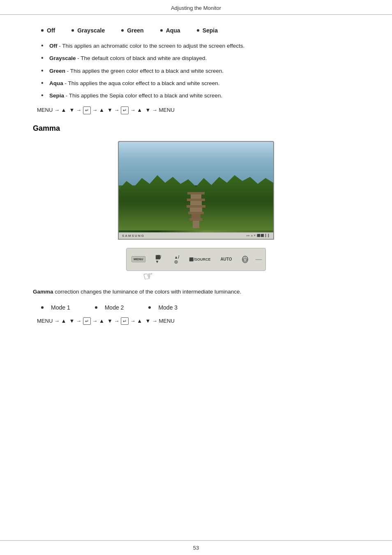  Describe the element at coordinates (168, 259) in the screenshot. I see `ctrl-space` at that location.